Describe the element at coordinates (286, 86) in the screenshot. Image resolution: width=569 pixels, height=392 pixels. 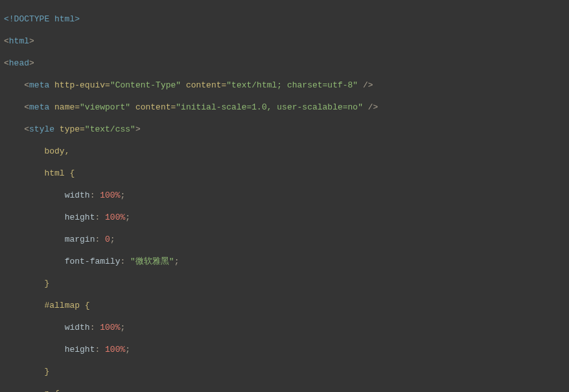
I see `code-line: <meta http-equiv="Content-Type" content=…` at that location.